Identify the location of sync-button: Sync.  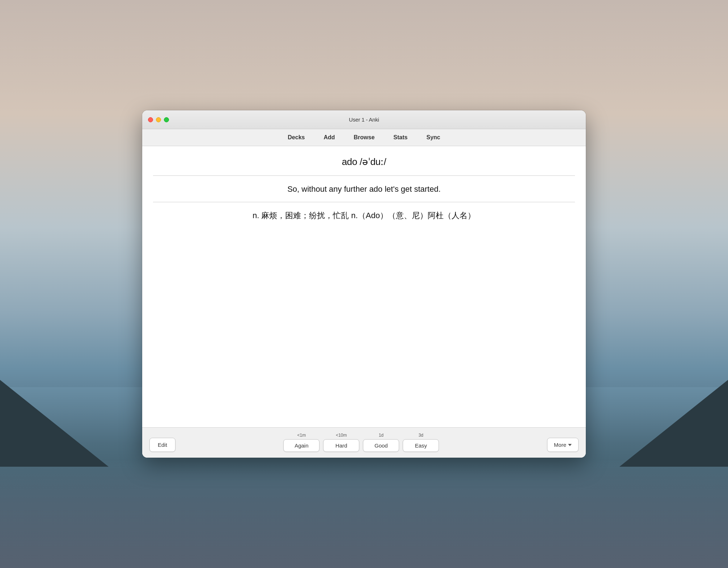
(433, 137).